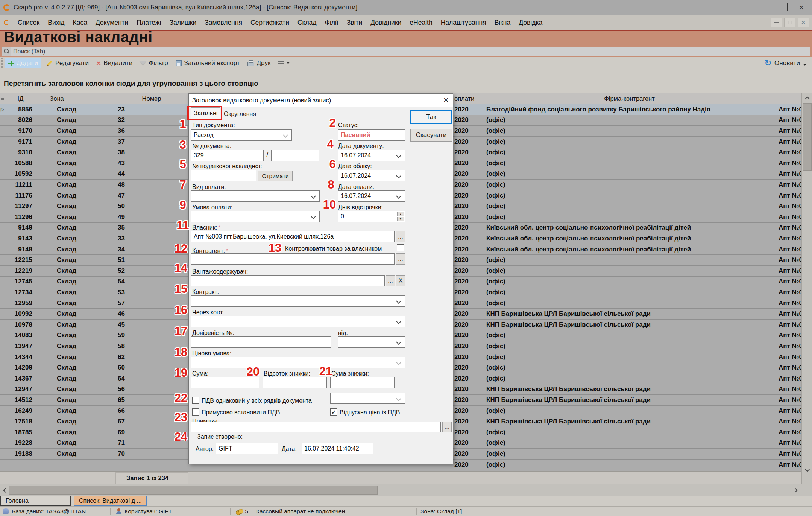  I want to click on get-tax-number-button: Отримати, so click(275, 176).